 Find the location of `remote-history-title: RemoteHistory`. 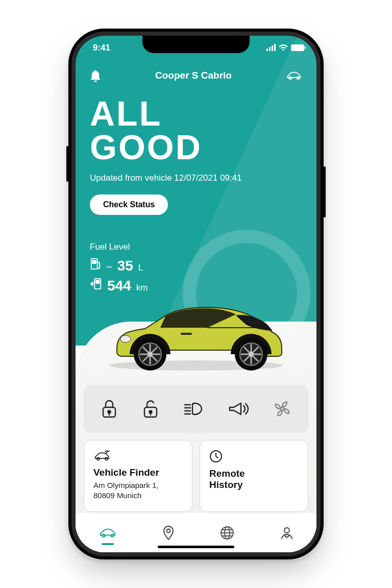

remote-history-title: RemoteHistory is located at coordinates (254, 479).